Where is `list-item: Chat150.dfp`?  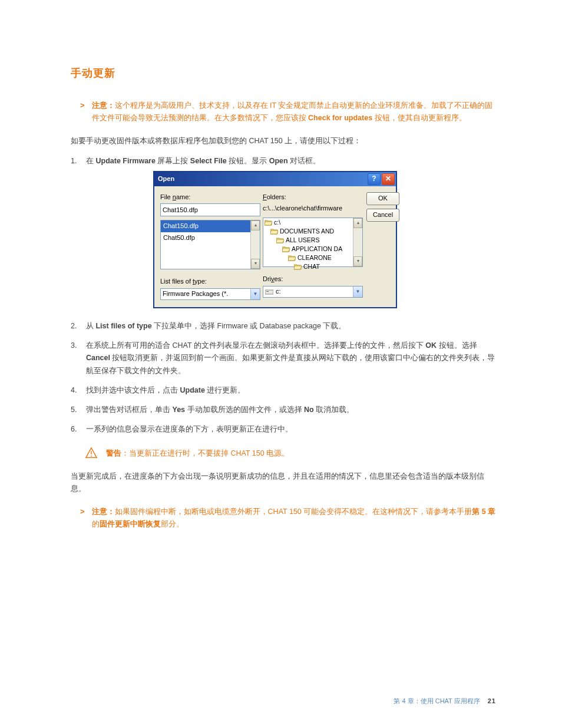 list-item: Chat150.dfp is located at coordinates (210, 226).